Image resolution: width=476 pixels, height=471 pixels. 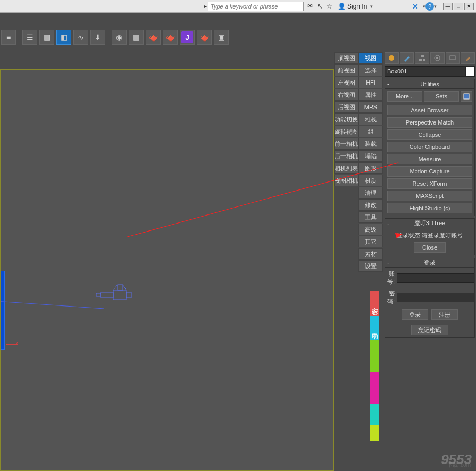 I want to click on badge-manager: 管家, so click(x=374, y=303).